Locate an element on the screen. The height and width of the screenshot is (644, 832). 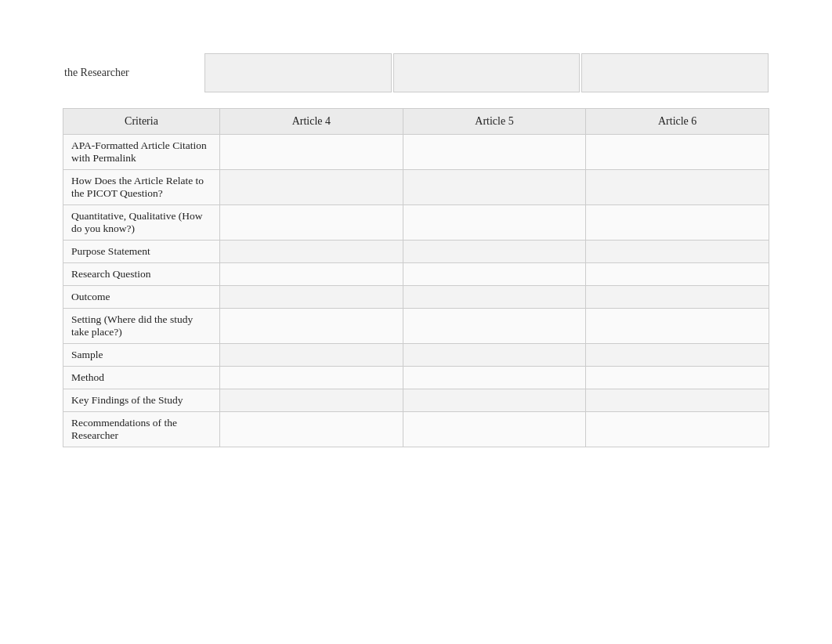
top-bar-label: the Researcher is located at coordinates (133, 73).